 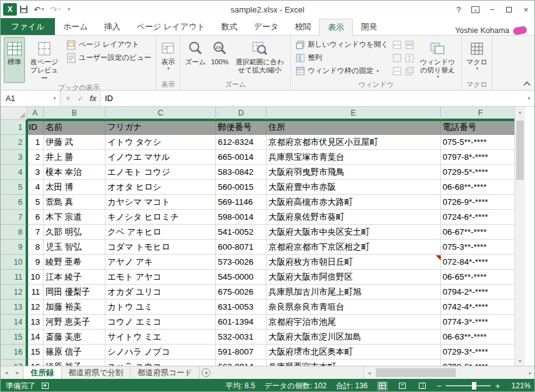 What do you see at coordinates (14, 187) in the screenshot?
I see `row-header-5: 5` at bounding box center [14, 187].